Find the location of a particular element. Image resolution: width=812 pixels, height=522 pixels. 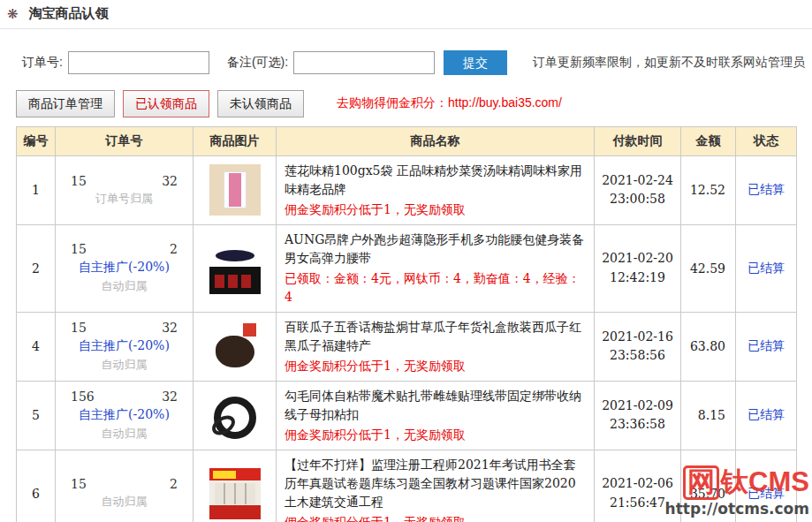

product-name: 百联瓜子五香话梅盐焗甘草瓜子年货礼盒散装西瓜子红黑瓜子福建特产 is located at coordinates (435, 337).